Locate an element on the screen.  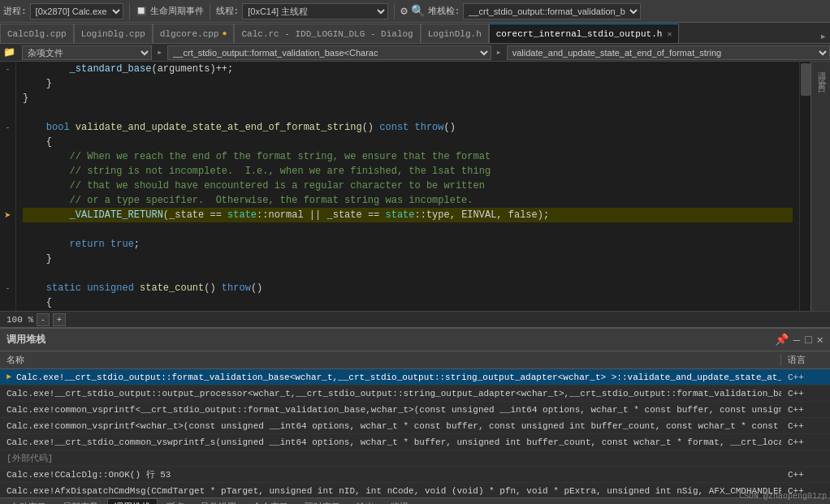
callstack-row-2: Calc.exe!common_vsprintf<__crt_stdio_out… is located at coordinates (415, 410).